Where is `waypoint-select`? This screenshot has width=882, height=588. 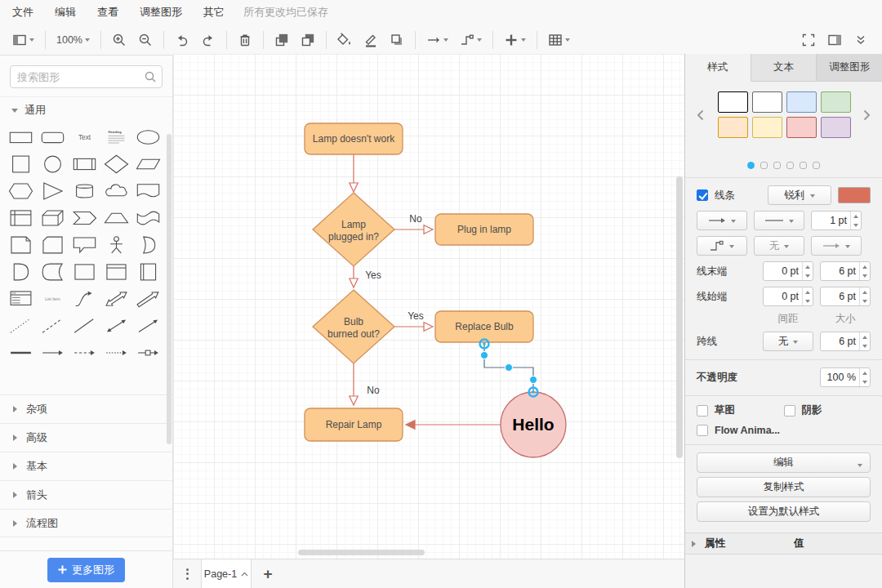 waypoint-select is located at coordinates (722, 246).